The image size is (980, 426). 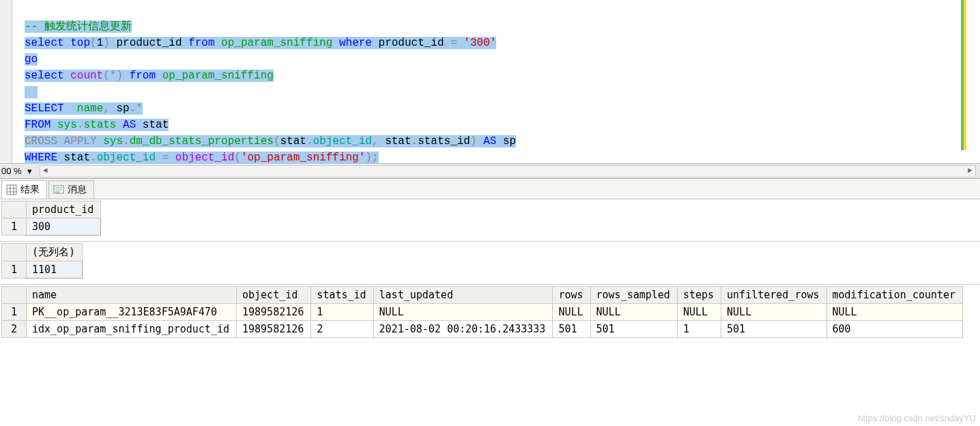 I want to click on col-header: last_updated, so click(x=463, y=295).